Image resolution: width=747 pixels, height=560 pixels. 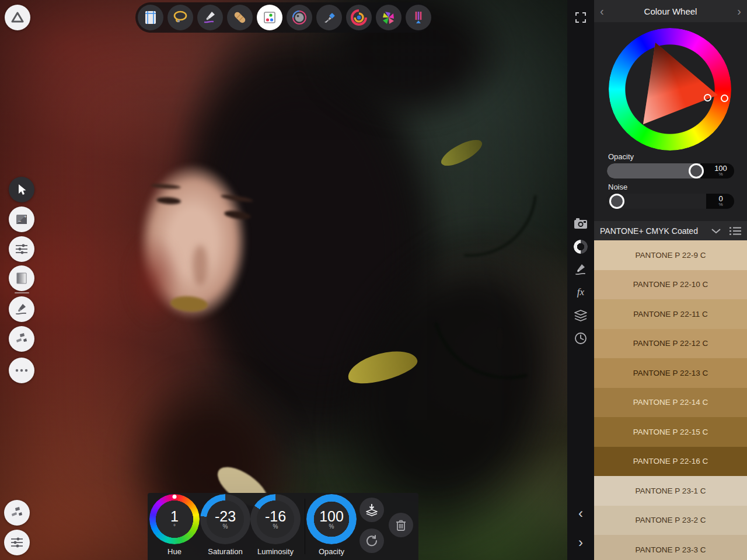 I want to click on colour-wheel-icon, so click(x=581, y=247).